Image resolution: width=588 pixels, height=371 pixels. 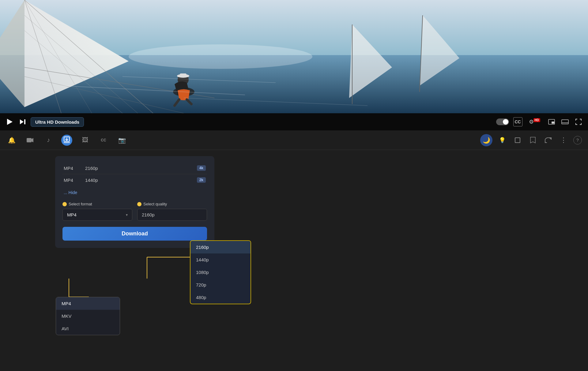 I want to click on miniplayer-button, so click(x=552, y=122).